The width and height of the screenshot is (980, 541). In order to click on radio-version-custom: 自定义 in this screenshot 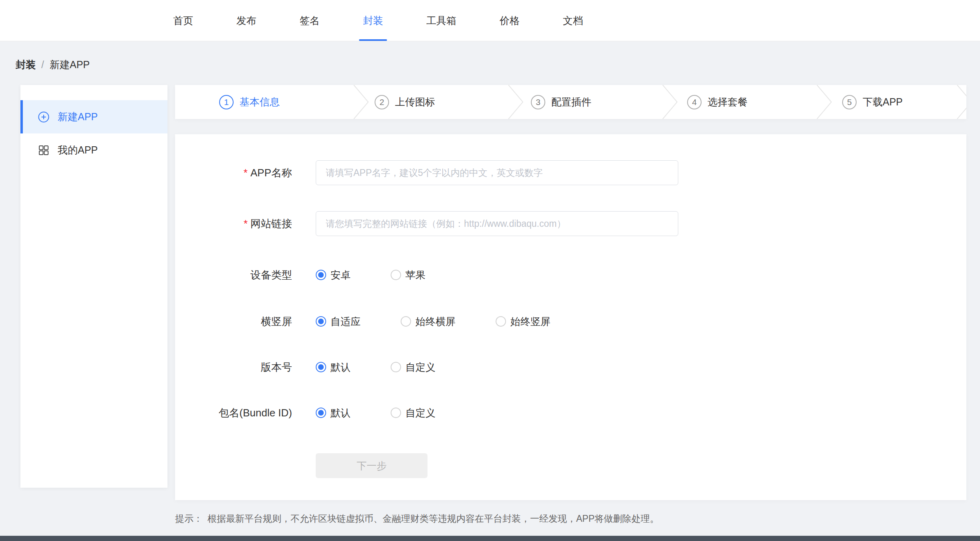, I will do `click(413, 367)`.